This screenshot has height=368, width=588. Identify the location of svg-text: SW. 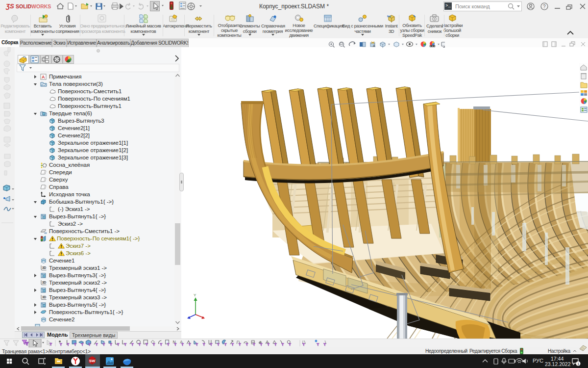
(92, 361).